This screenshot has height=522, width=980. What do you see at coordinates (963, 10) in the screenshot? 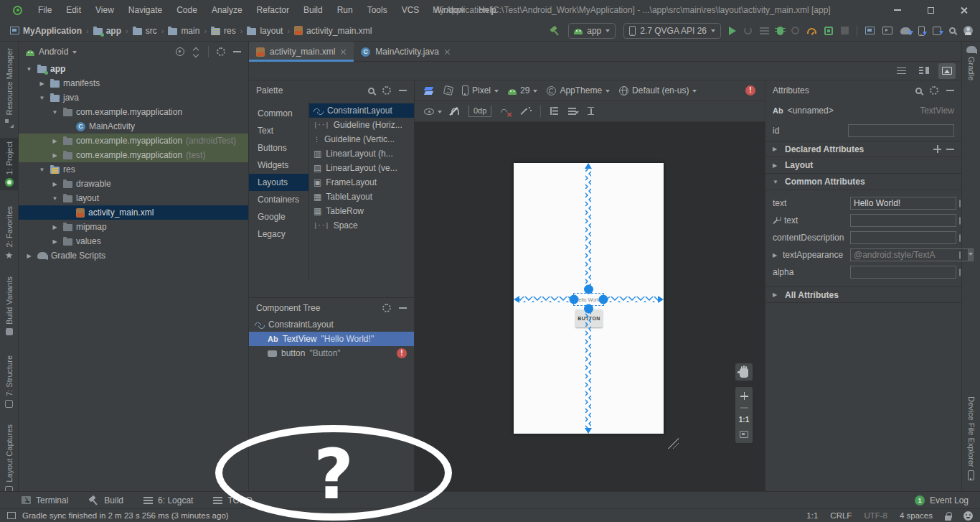
I see `close-button` at bounding box center [963, 10].